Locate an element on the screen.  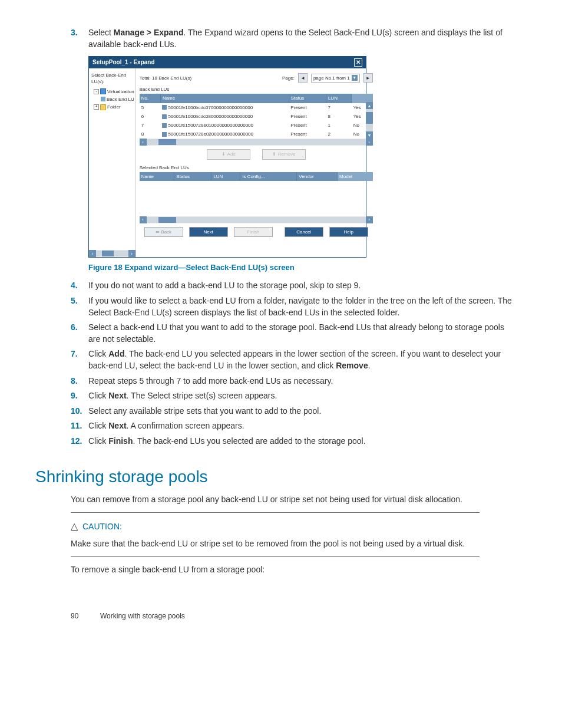
chevron-down-icon: ▼ is located at coordinates (355, 78).